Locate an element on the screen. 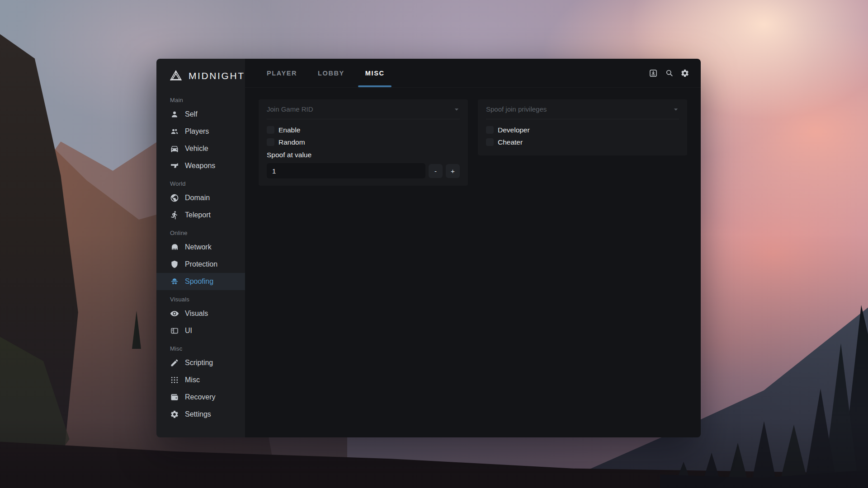 This screenshot has width=868, height=488. sidebar-nav: Main Self Players Ve is located at coordinates (201, 261).